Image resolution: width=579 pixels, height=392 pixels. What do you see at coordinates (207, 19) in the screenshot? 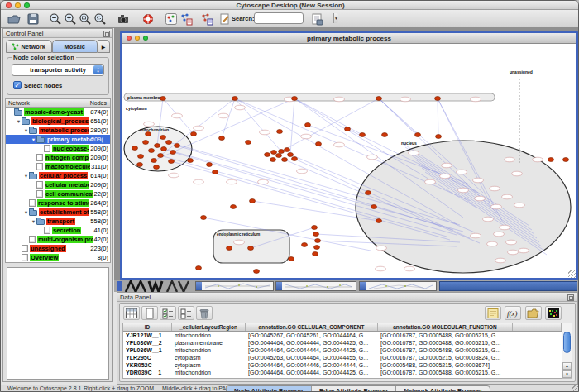
I see `new-network-from-selected-edges-icon` at bounding box center [207, 19].